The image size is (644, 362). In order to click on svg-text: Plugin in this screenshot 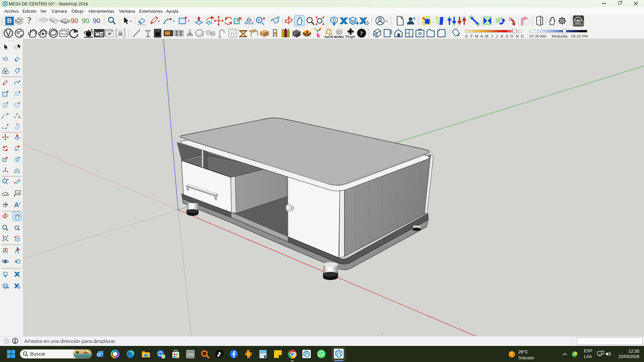, I will do `click(350, 37)`.